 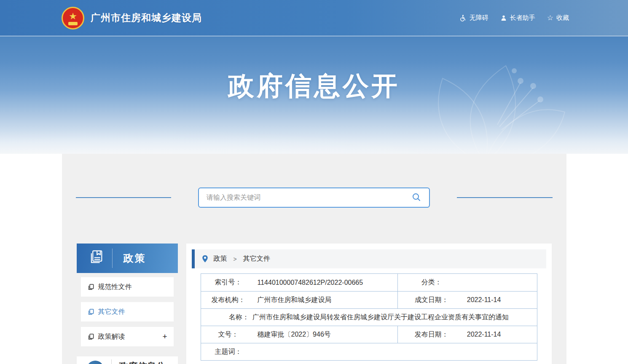 What do you see at coordinates (127, 287) in the screenshot?
I see `sidebar-item-regulatory-files: 规范性文件` at bounding box center [127, 287].